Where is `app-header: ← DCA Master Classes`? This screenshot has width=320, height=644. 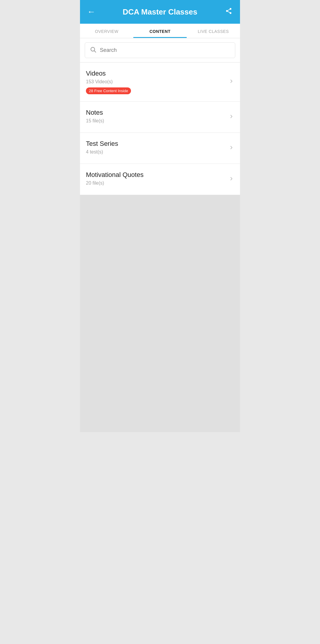 app-header: ← DCA Master Classes is located at coordinates (160, 12).